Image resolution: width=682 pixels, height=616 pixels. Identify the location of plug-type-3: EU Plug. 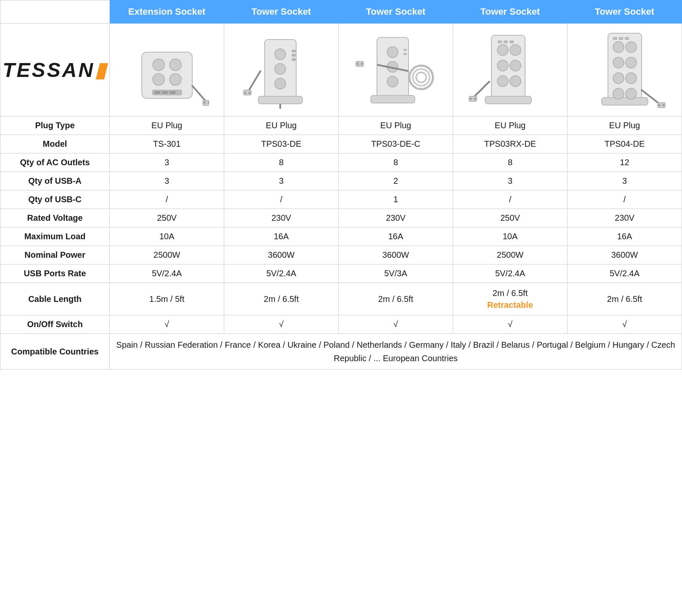
(396, 126).